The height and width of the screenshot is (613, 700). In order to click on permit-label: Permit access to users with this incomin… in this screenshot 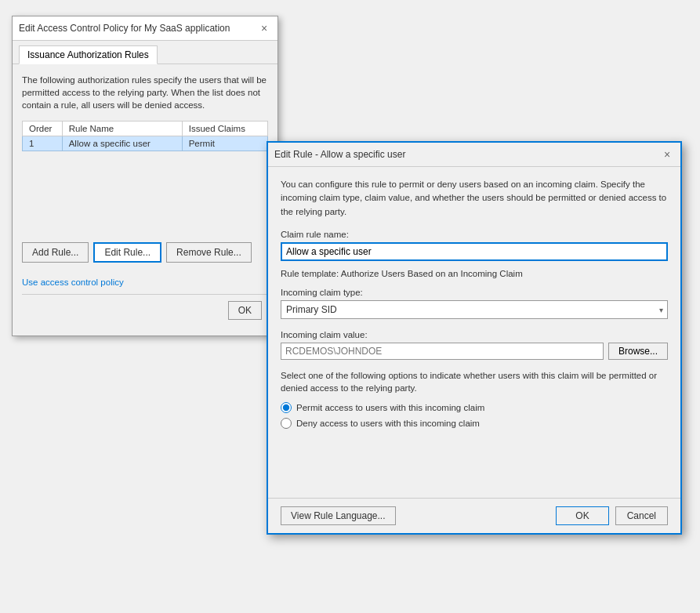, I will do `click(390, 408)`.